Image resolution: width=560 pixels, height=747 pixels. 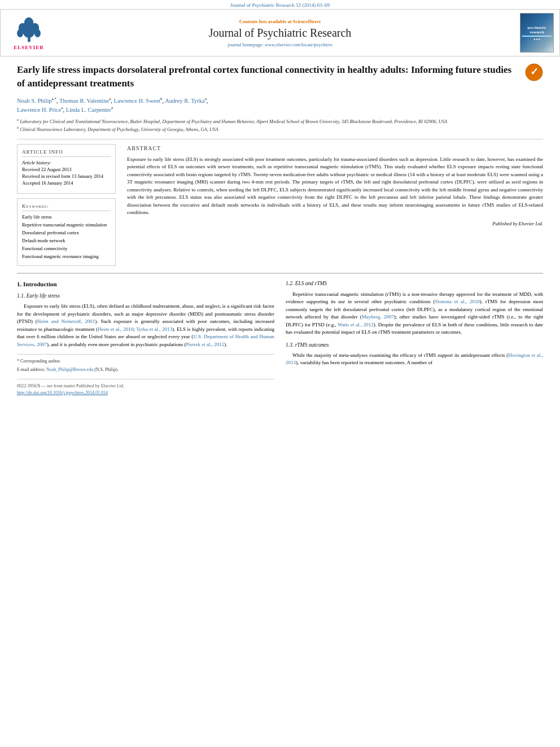 What do you see at coordinates (537, 33) in the screenshot?
I see `journal-cover-image: psychiatricresearch ■ ■ ■` at bounding box center [537, 33].